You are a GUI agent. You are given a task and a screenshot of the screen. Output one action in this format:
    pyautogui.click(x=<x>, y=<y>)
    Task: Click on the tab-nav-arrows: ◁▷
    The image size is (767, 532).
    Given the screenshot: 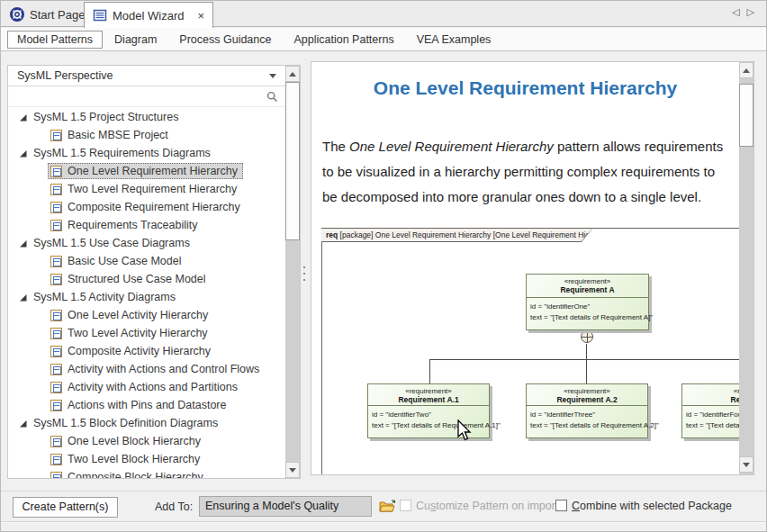 What is the action you would take?
    pyautogui.click(x=747, y=13)
    